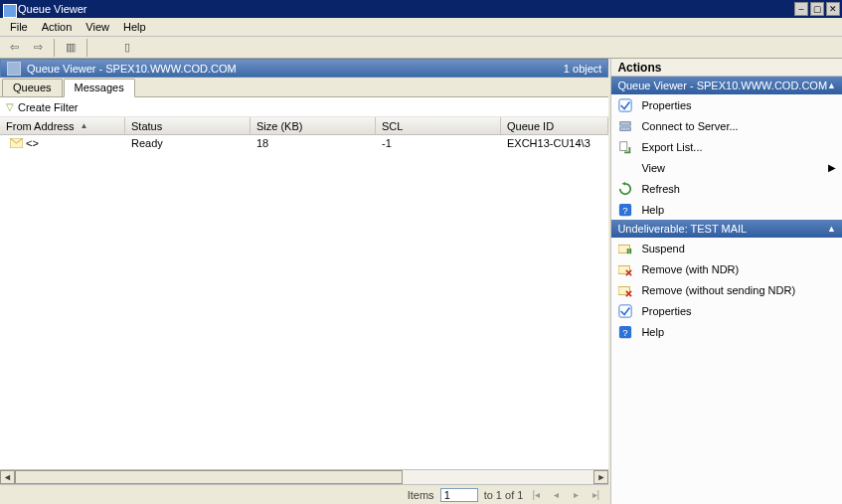 Image resolution: width=842 pixels, height=504 pixels. Describe the element at coordinates (662, 249) in the screenshot. I see `action-suspend-label: Suspend` at that location.